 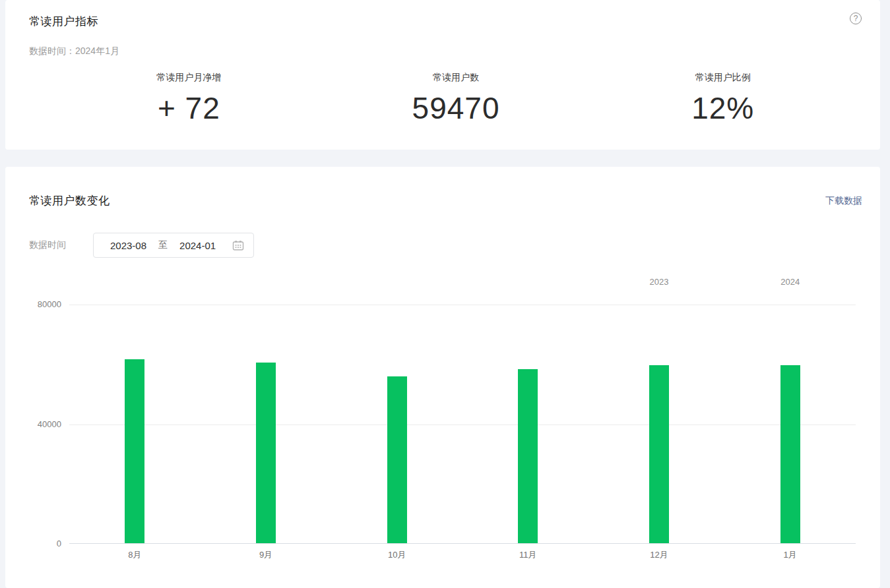 I want to click on calendar-icon, so click(x=238, y=245).